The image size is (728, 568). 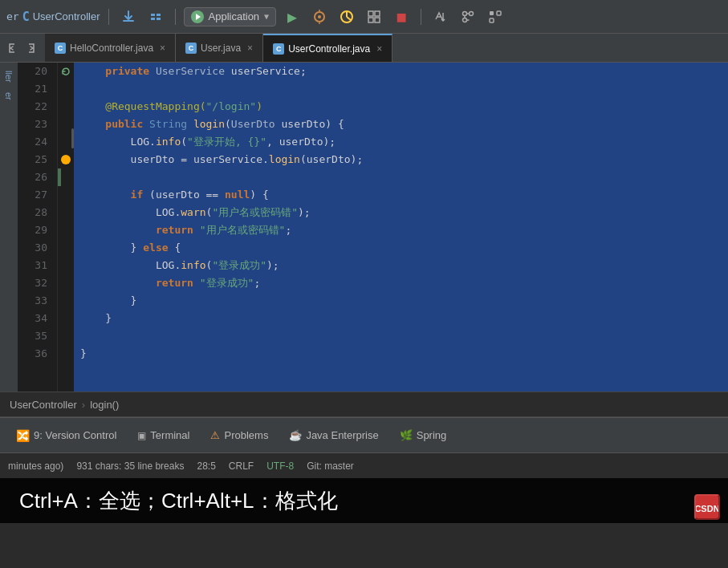 I want to click on line-num-36: 36, so click(x=35, y=354).